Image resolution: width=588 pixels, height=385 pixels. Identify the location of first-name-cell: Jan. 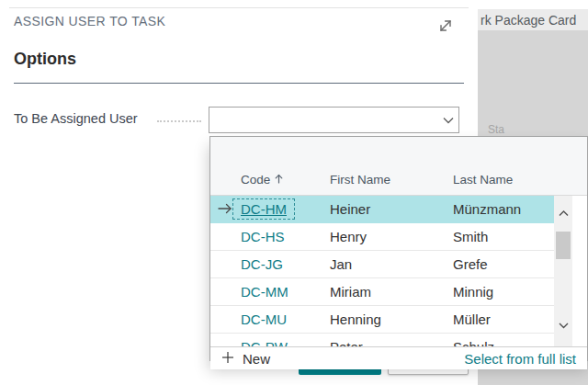
(391, 265).